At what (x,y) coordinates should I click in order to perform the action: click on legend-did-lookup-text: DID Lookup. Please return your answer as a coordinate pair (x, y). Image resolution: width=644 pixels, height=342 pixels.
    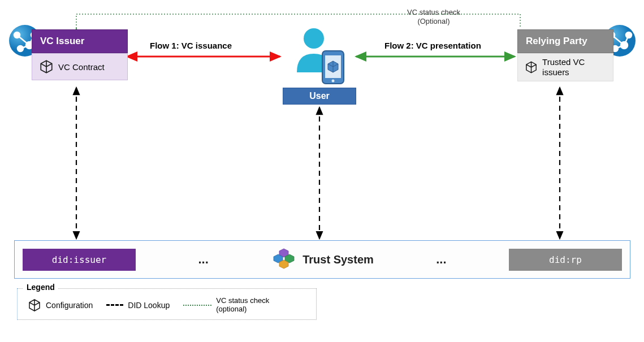
    Looking at the image, I should click on (149, 305).